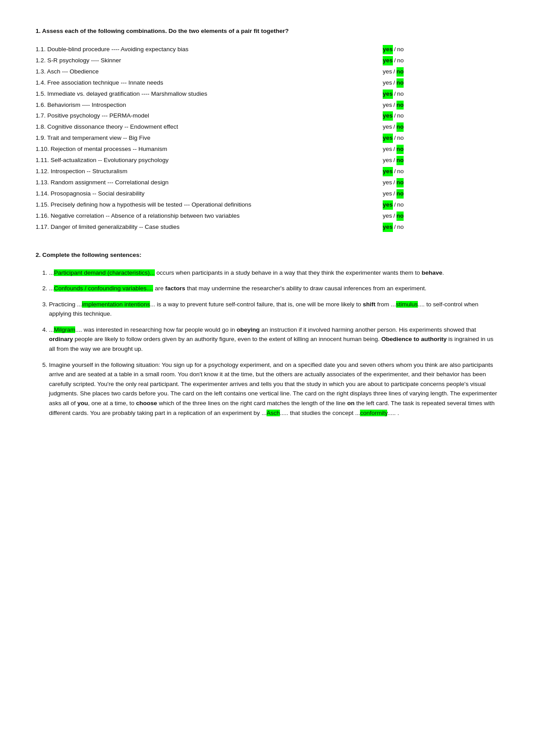 The image size is (534, 756). Describe the element at coordinates (159, 289) in the screenshot. I see `text-middle: are` at that location.